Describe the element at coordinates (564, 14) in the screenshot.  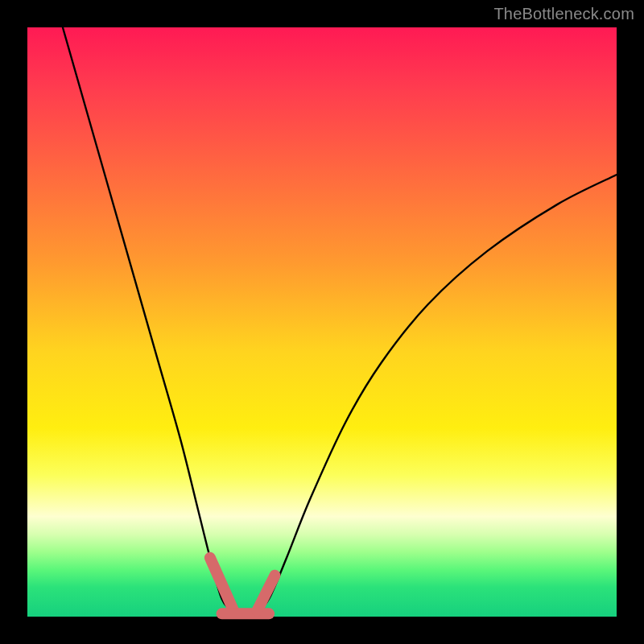
I see `watermark-text: TheBottleneck.com` at that location.